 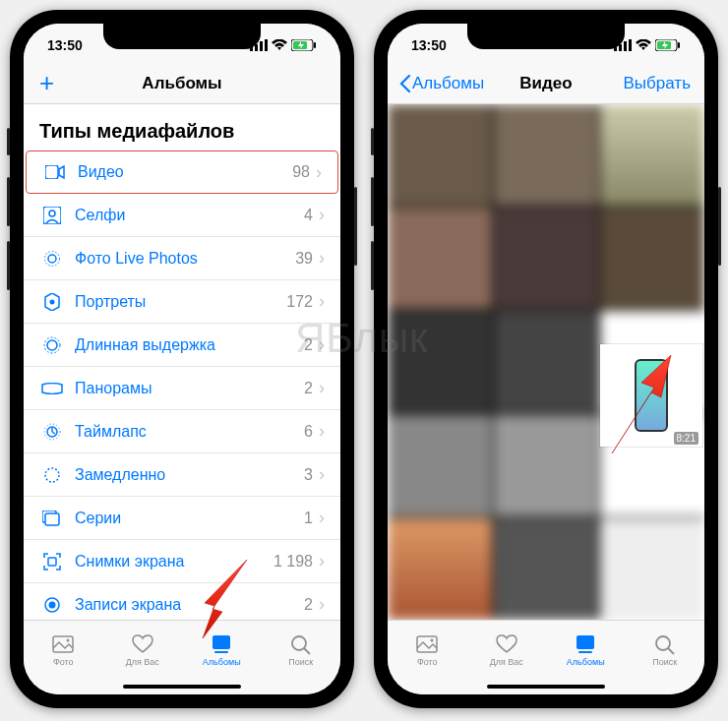 I want to click on row-count: 172, so click(x=299, y=302).